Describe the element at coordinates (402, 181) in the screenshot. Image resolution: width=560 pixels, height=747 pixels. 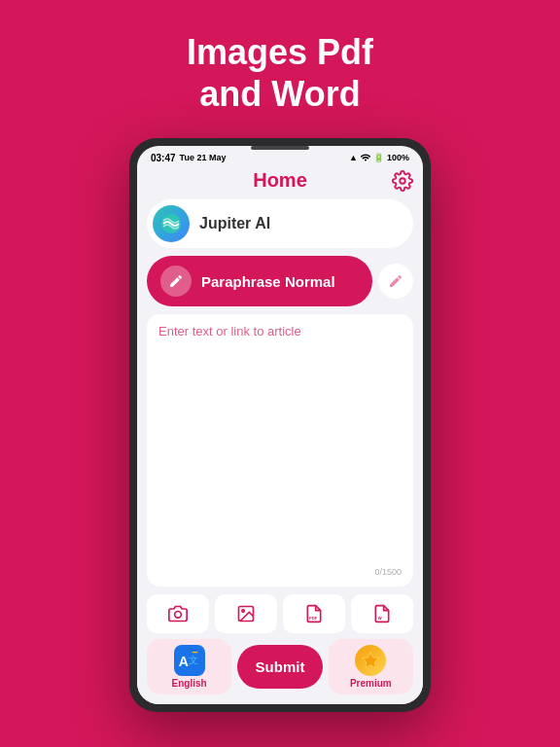
I see `settings-icon` at that location.